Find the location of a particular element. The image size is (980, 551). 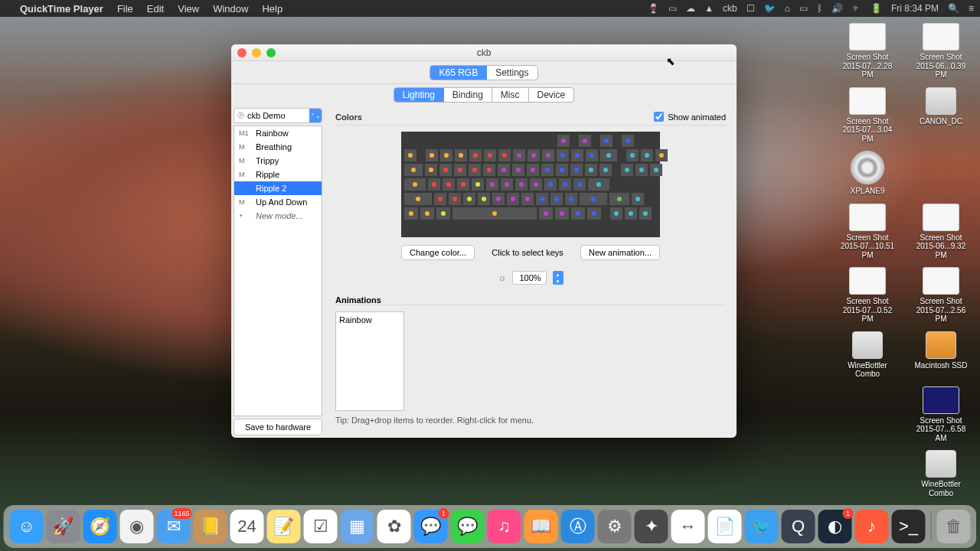

subtab-binding: Binding is located at coordinates (469, 95).